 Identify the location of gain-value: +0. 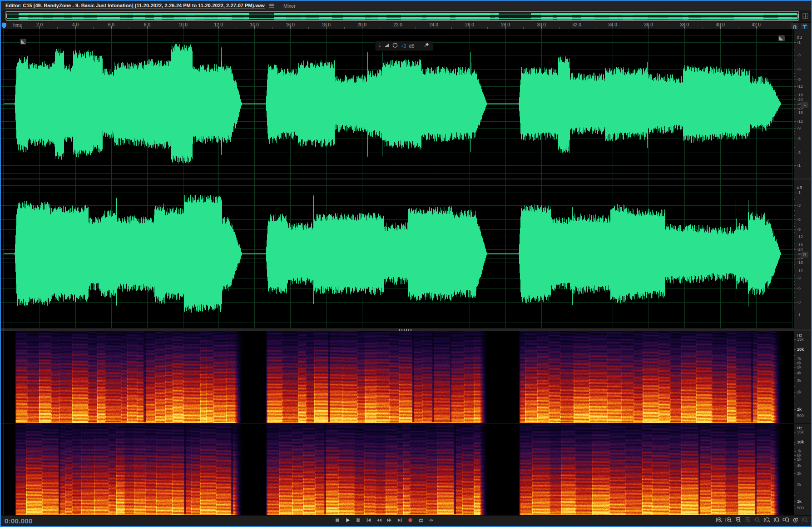
(403, 46).